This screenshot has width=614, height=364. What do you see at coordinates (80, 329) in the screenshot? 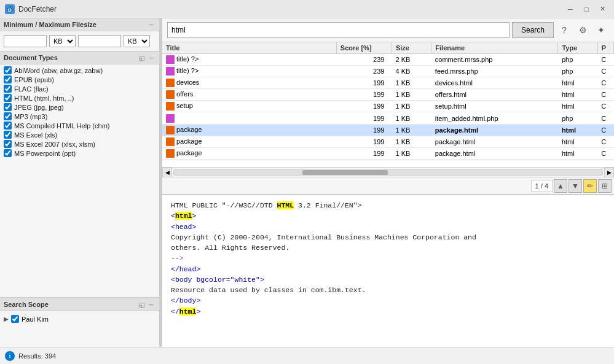
I see `scope-tree: ▶ Paul Kim` at bounding box center [80, 329].